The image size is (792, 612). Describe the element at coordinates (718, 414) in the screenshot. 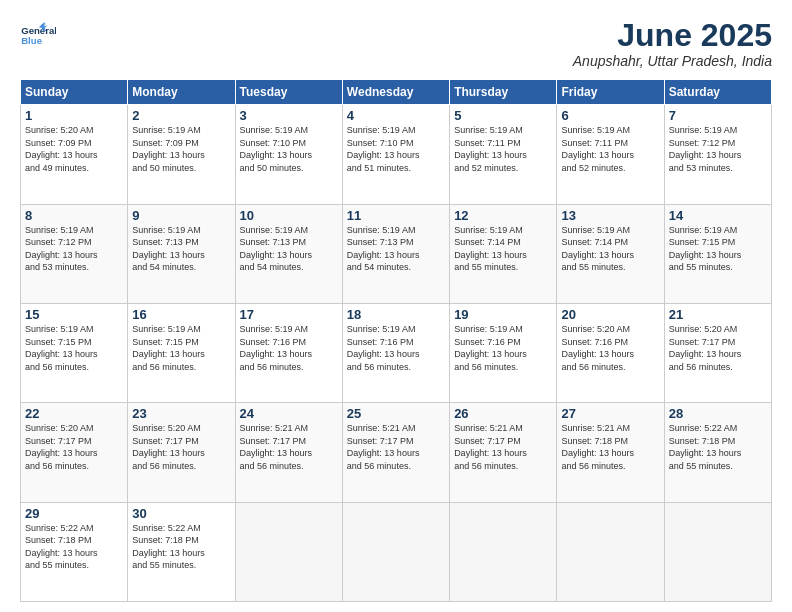

I see `day-number: 28` at that location.